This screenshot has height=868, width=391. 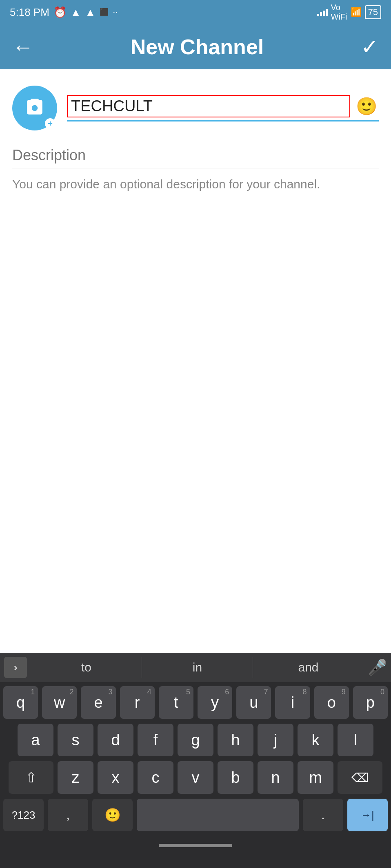 I want to click on channel-name-row: + 🙂, so click(x=196, y=108).